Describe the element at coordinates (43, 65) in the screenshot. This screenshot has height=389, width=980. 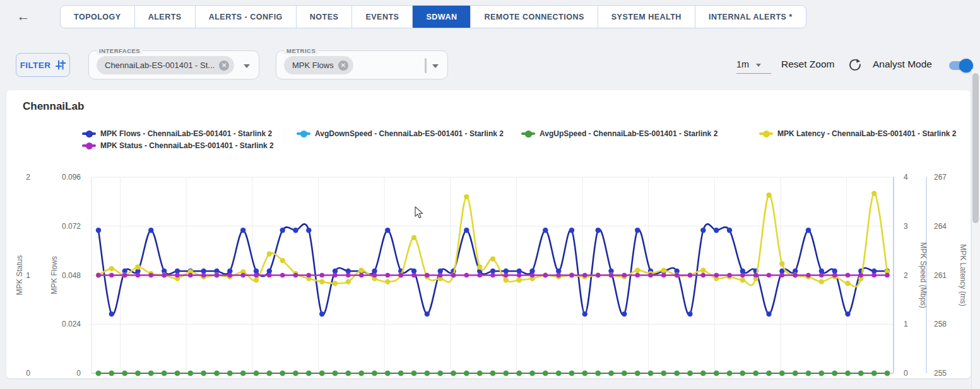
I see `filter-button: FILTER` at that location.